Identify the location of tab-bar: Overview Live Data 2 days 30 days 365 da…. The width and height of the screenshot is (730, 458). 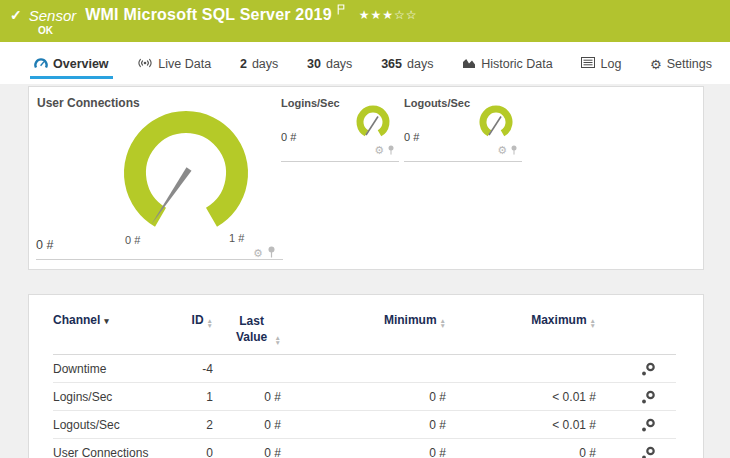
(365, 63).